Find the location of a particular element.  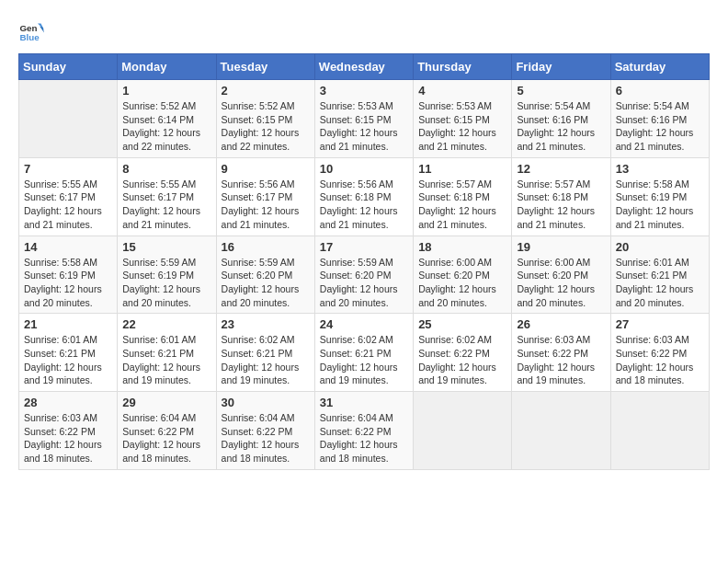

day-number: 28 is located at coordinates (68, 403).